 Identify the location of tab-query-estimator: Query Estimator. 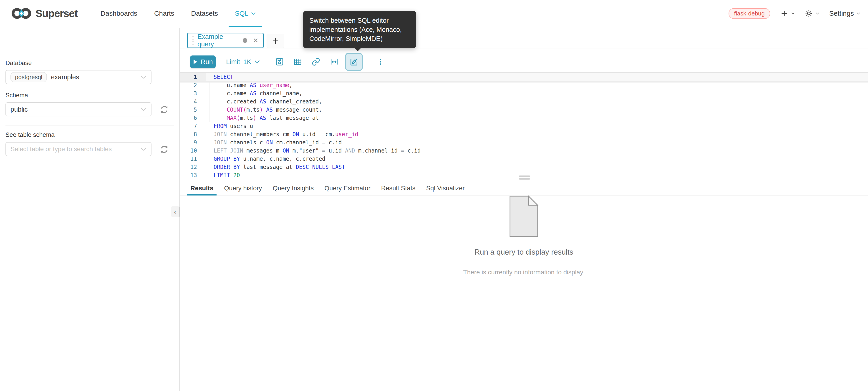
(347, 188).